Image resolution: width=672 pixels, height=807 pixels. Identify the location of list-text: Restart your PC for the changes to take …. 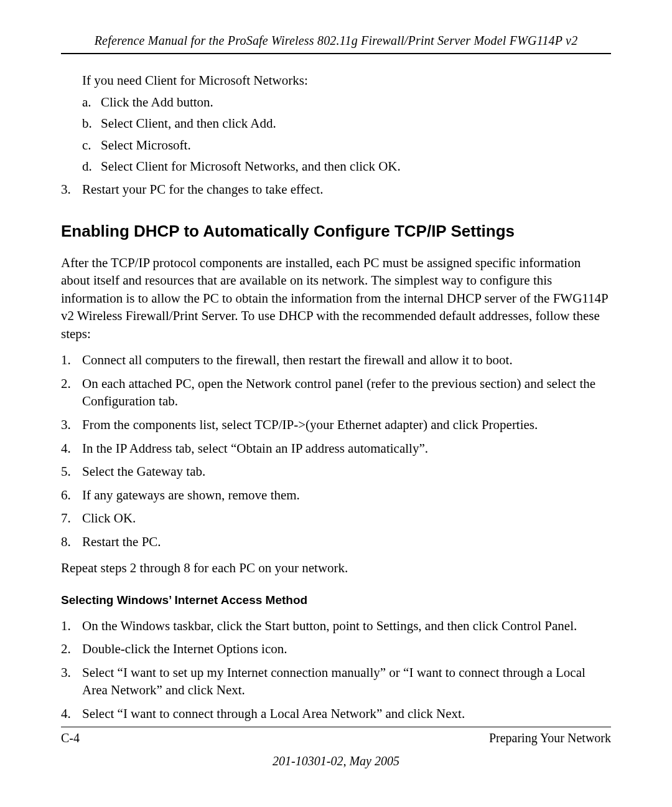
(347, 189).